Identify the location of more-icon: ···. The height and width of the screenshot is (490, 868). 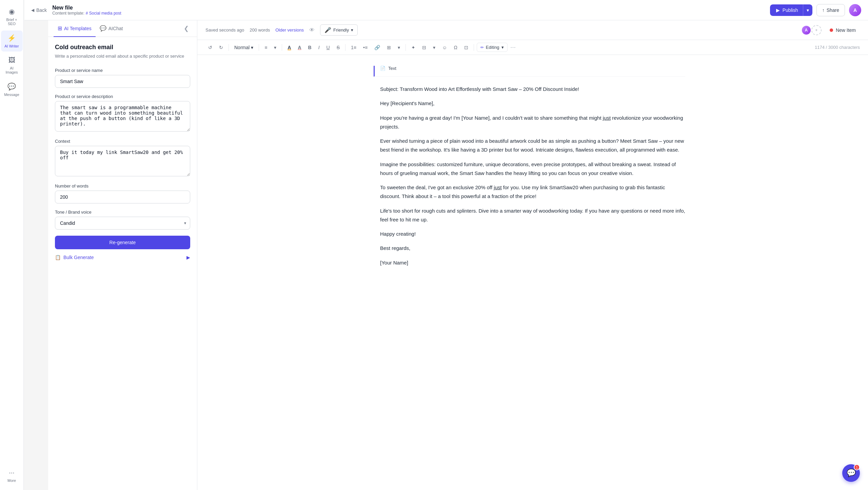
(12, 473).